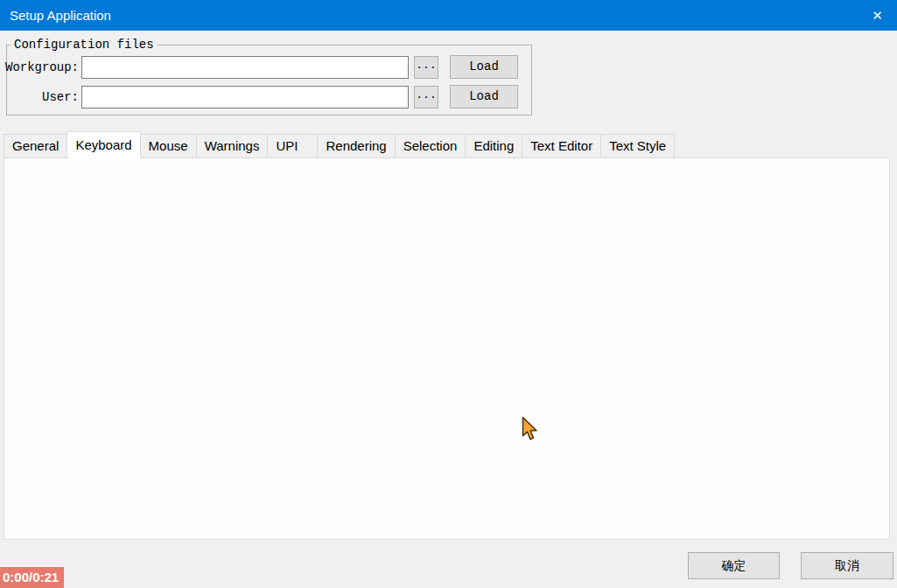 The image size is (897, 588). I want to click on tab-upi: UPI, so click(292, 146).